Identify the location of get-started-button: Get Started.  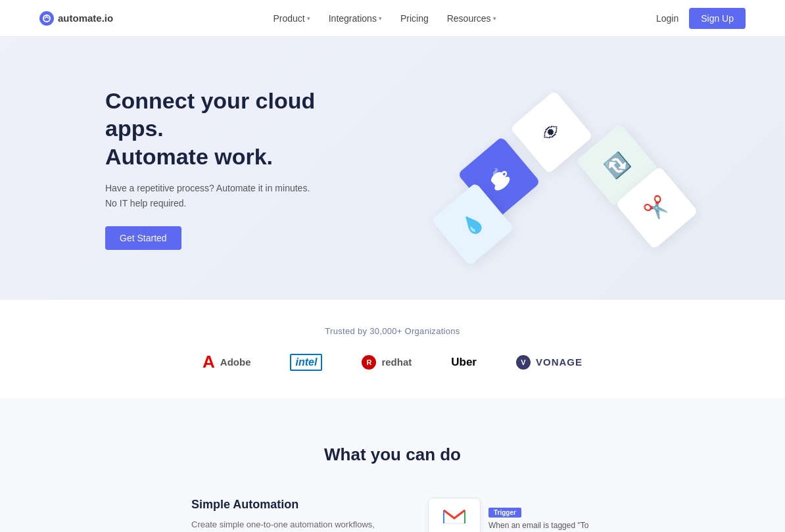
(143, 238).